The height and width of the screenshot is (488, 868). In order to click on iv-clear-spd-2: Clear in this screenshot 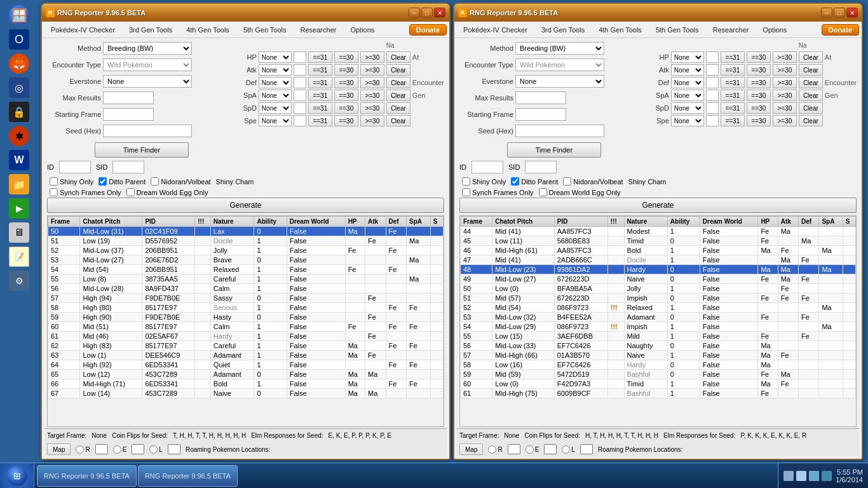, I will do `click(811, 108)`.